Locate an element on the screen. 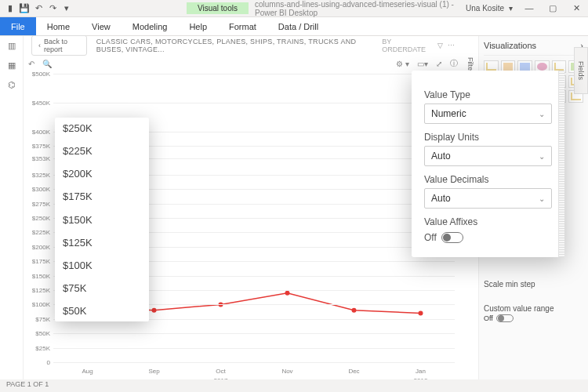  value-type-select: Numeric⌄ is located at coordinates (488, 114).